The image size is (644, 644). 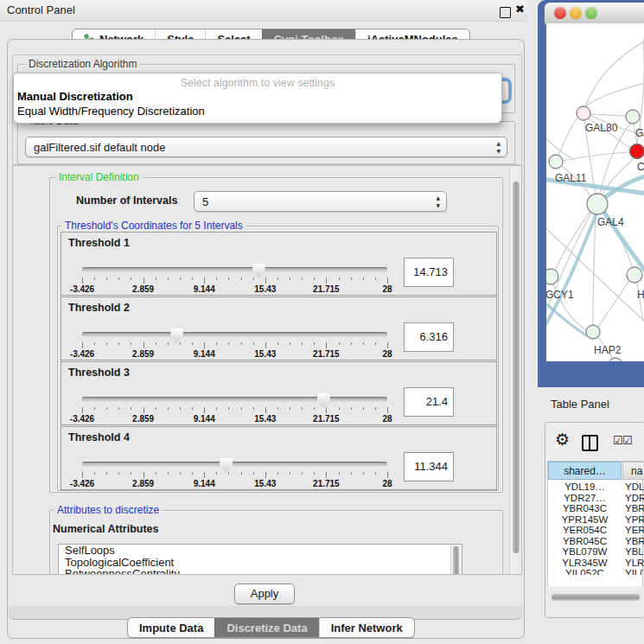 I want to click on node-hap2, so click(x=593, y=332).